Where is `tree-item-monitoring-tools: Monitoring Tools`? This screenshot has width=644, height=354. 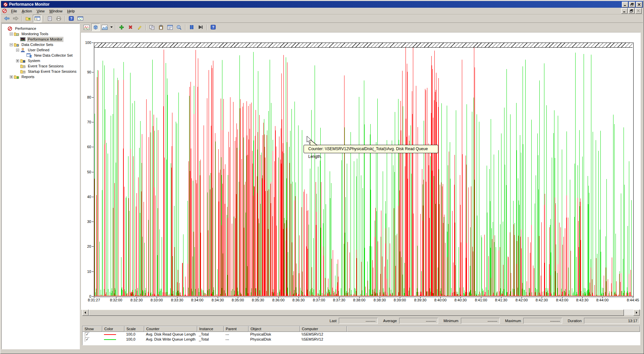
tree-item-monitoring-tools: Monitoring Tools is located at coordinates (41, 34).